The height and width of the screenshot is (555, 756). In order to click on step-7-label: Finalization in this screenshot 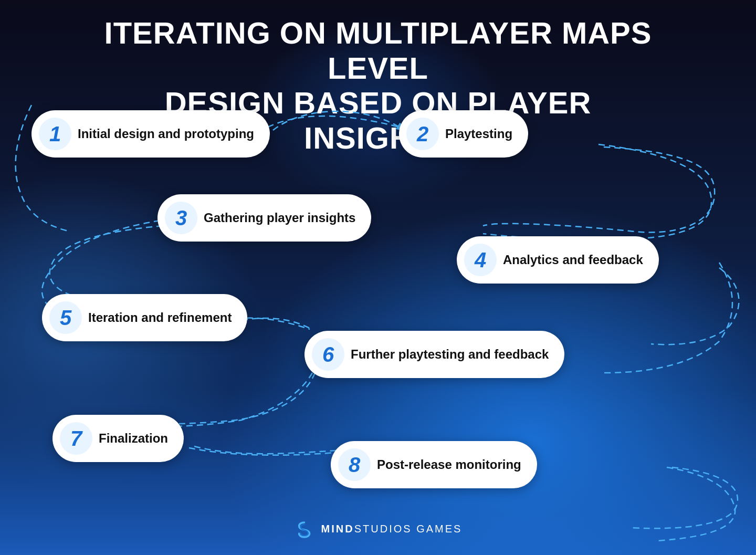, I will do `click(133, 438)`.